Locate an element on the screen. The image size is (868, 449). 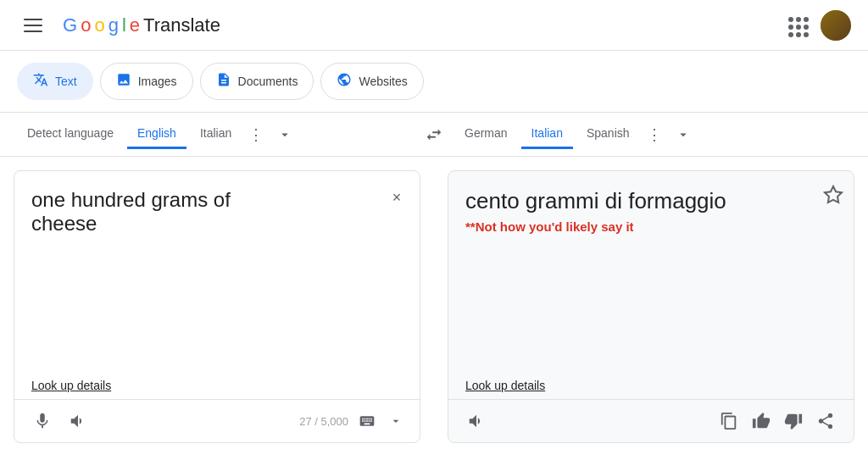
source-input: one hundred grams of cheese is located at coordinates (217, 226).